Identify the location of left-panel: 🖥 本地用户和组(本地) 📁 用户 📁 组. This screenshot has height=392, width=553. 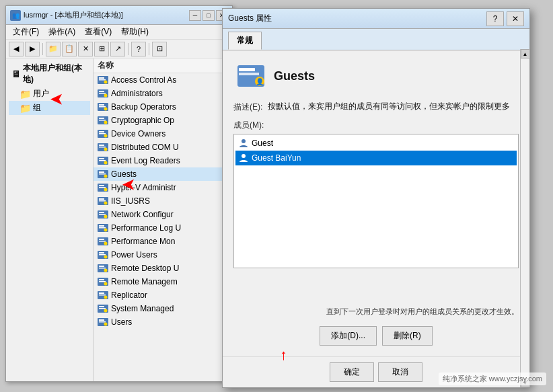
(50, 220).